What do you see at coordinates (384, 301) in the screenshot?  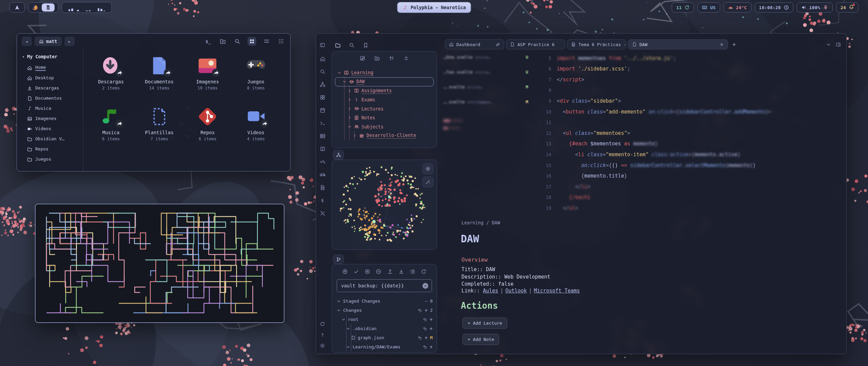 I see `git-row-stagedchanges: Staged Changes—0` at bounding box center [384, 301].